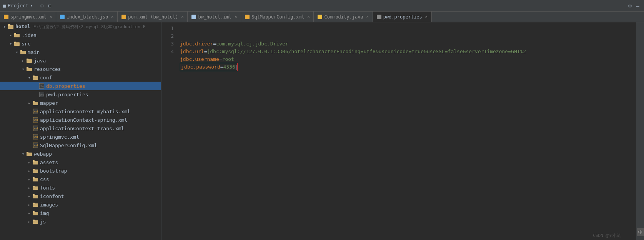 This screenshot has height=240, width=644. Describe the element at coordinates (638, 6) in the screenshot. I see `minimize-icon: –` at that location.